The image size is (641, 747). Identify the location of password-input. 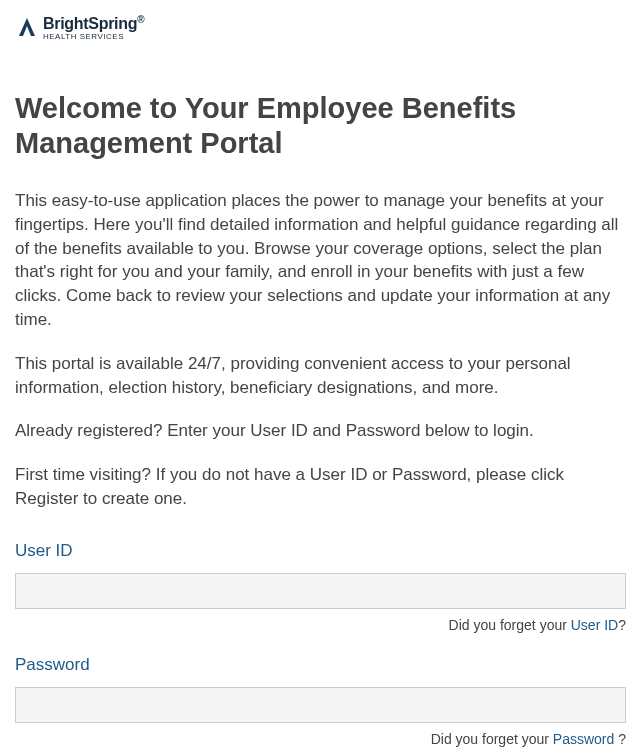
(320, 705).